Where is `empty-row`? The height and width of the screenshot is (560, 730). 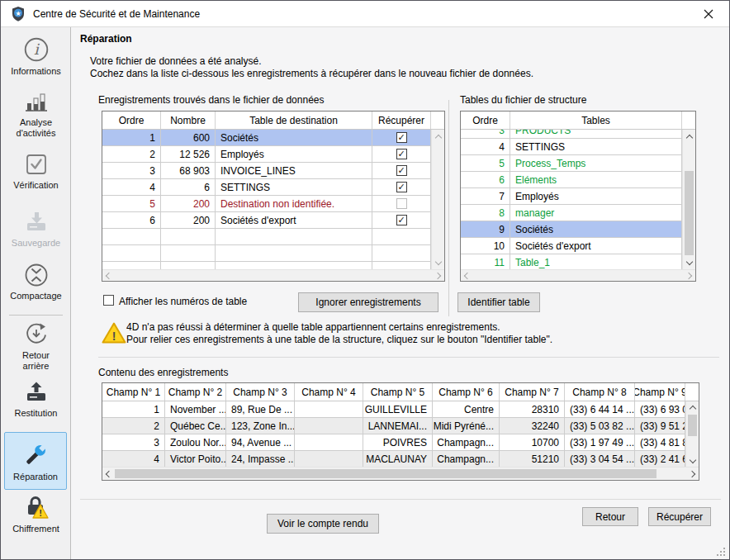
empty-row is located at coordinates (267, 254).